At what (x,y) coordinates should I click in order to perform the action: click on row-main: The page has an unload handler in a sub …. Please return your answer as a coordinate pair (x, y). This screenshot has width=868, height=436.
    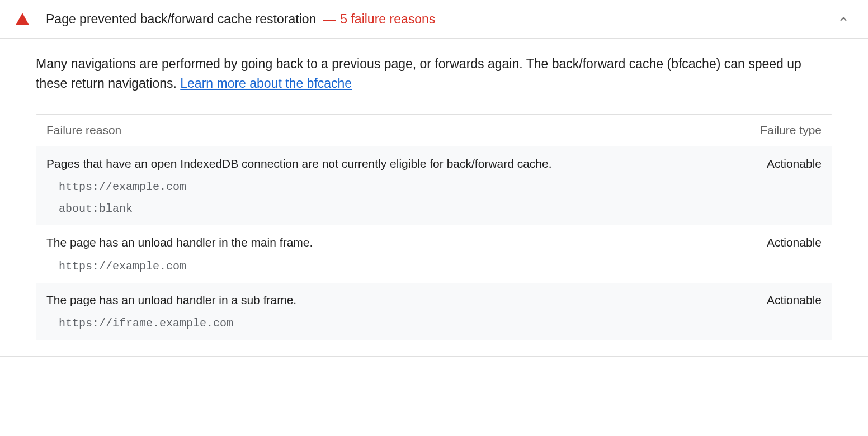
    Looking at the image, I should click on (434, 300).